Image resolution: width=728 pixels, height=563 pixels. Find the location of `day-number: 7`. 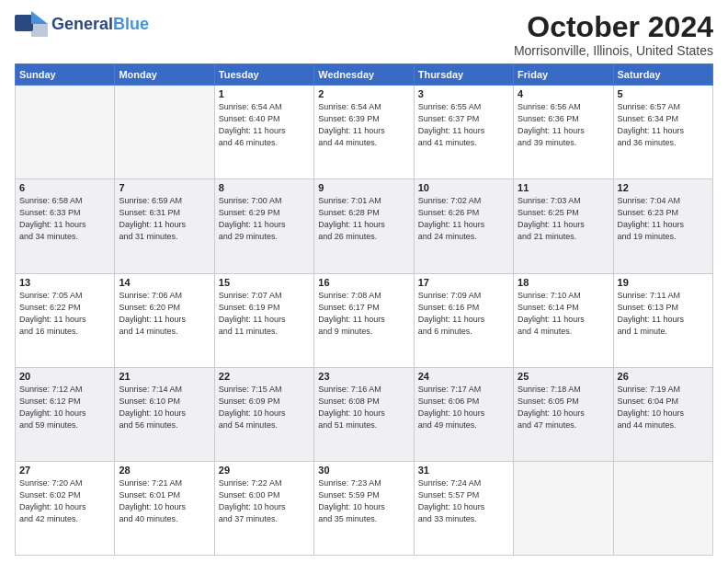

day-number: 7 is located at coordinates (164, 188).